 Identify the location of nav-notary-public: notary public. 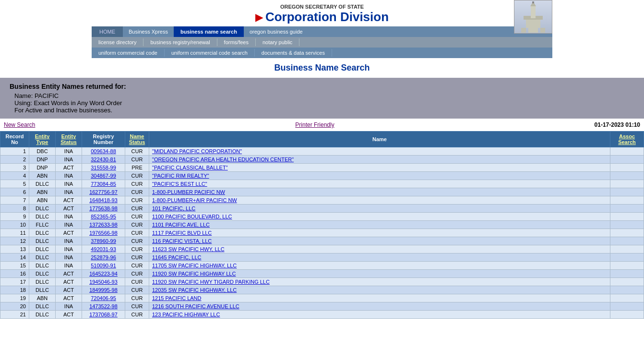
(277, 42).